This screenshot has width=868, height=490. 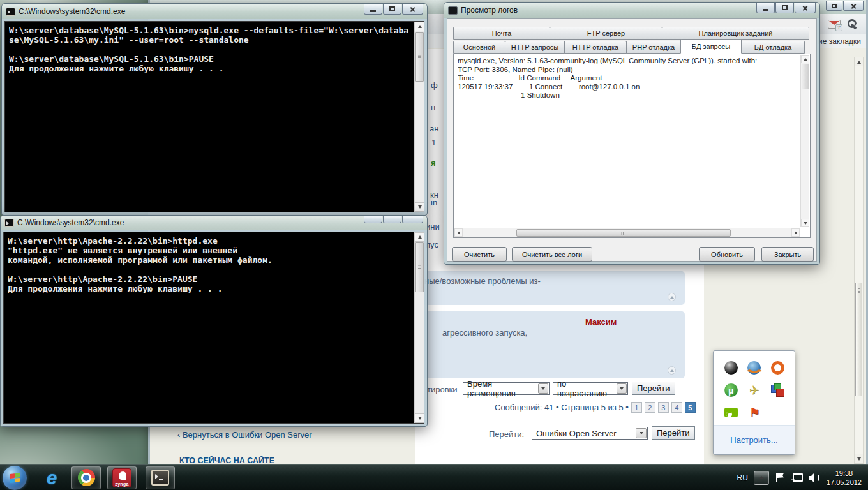 What do you see at coordinates (590, 433) in the screenshot?
I see `jump-forum-select: Ошибки Open Server` at bounding box center [590, 433].